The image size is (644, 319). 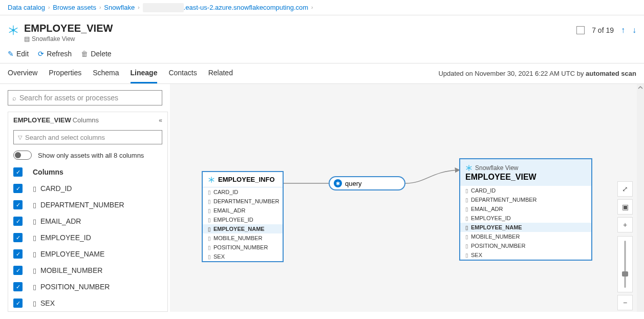 What do you see at coordinates (41, 54) in the screenshot?
I see `refresh-icon: ⟳` at bounding box center [41, 54].